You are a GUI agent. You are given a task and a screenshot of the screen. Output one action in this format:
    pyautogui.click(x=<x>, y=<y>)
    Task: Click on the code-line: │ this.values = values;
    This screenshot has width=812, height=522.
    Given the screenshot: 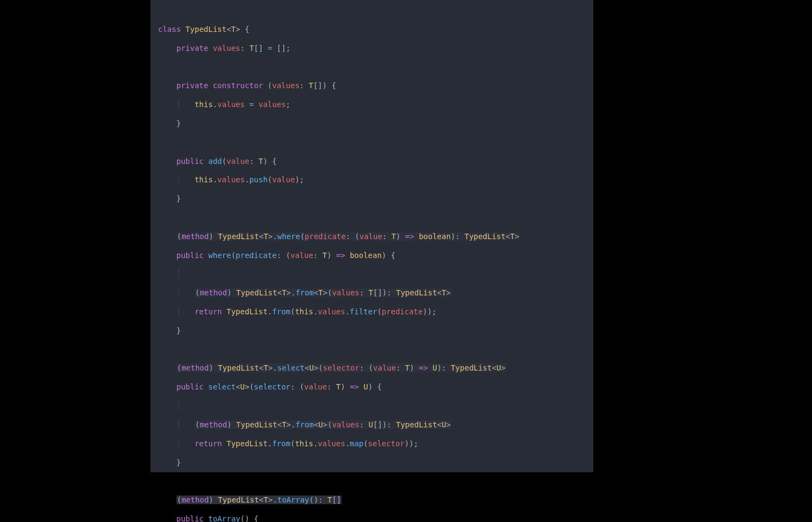 What is the action you would take?
    pyautogui.click(x=376, y=105)
    